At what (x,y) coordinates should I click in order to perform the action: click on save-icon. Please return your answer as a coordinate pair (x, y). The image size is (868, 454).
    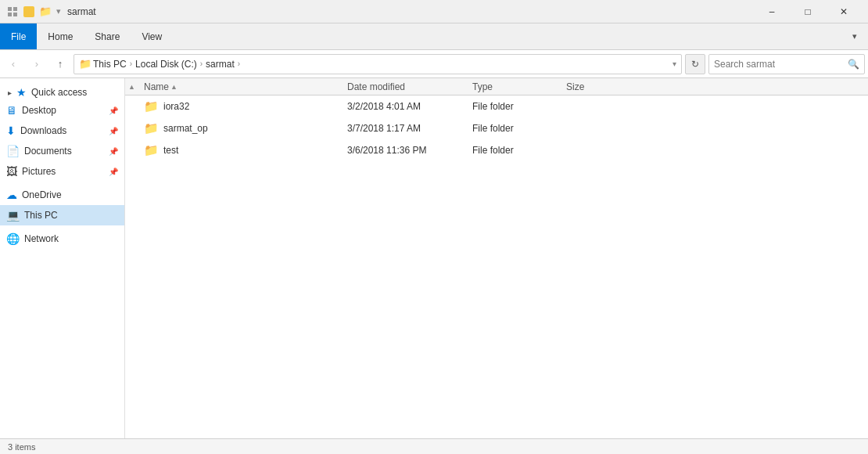
    Looking at the image, I should click on (29, 12).